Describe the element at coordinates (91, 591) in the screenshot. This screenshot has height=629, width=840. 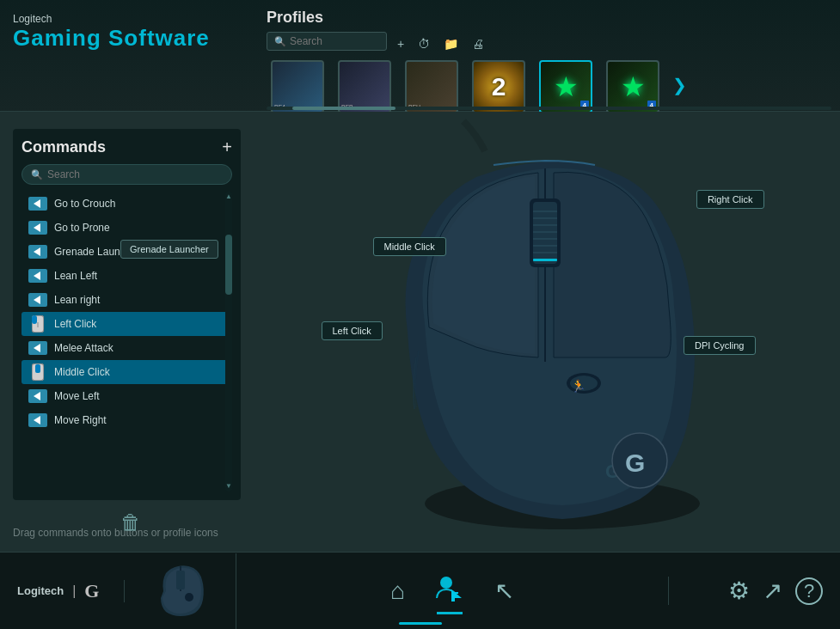
I see `bottom-logo-g: G` at that location.